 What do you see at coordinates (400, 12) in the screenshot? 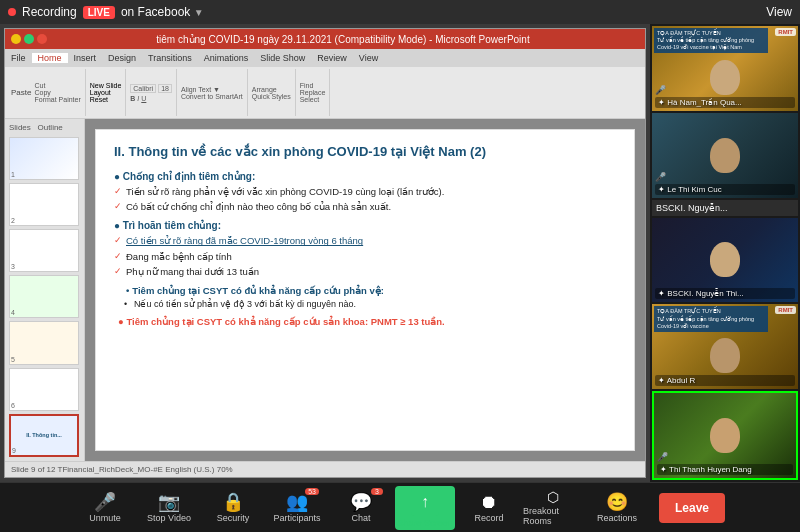
I see `top-bar: Recording LIVE on Facebook ▼ View` at bounding box center [400, 12].